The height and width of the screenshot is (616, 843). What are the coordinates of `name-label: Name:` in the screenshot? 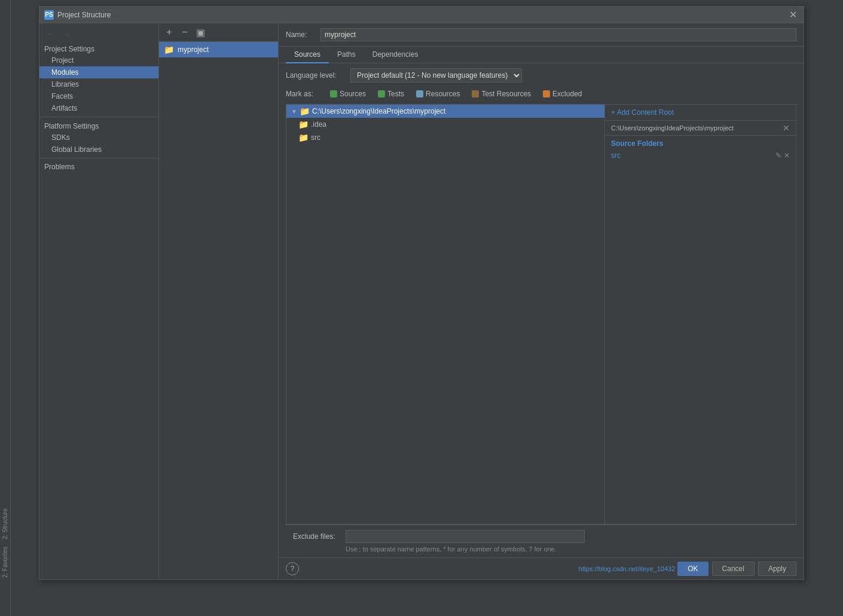 It's located at (301, 35).